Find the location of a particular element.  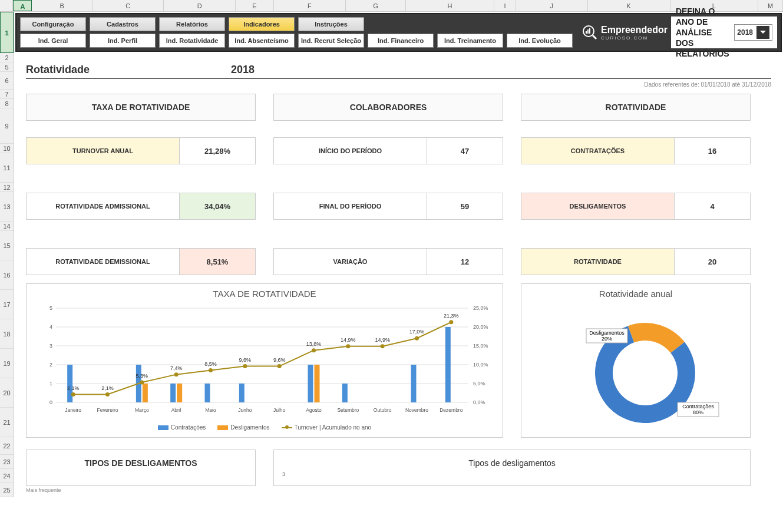

svg-text: Contratações is located at coordinates (698, 407).